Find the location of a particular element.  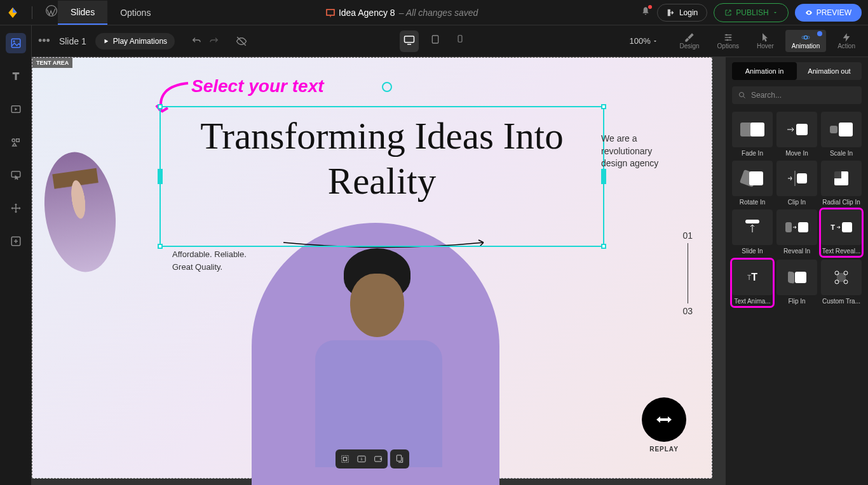

login-label: Login is located at coordinates (689, 13).